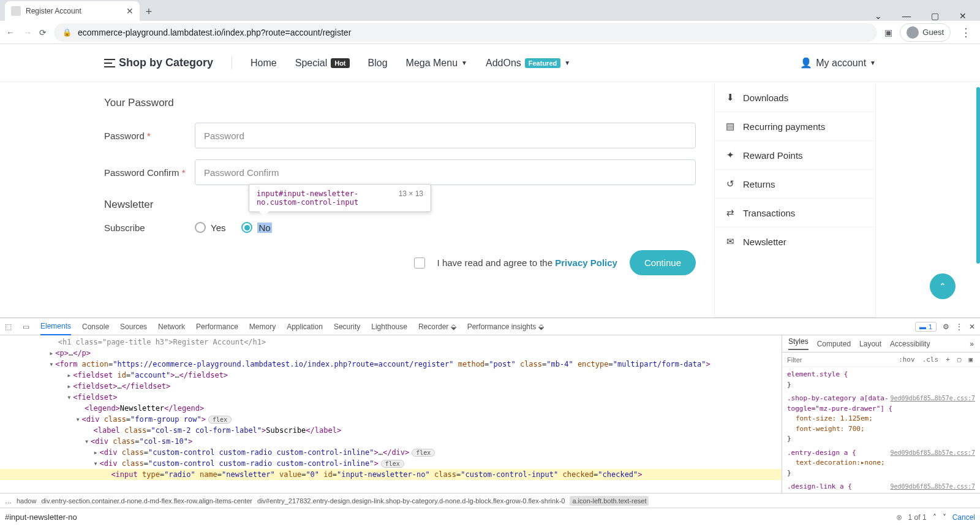 The height and width of the screenshot is (526, 980). What do you see at coordinates (795, 213) in the screenshot?
I see `sidebar-item-transactions: ⇄Transactions` at bounding box center [795, 213].